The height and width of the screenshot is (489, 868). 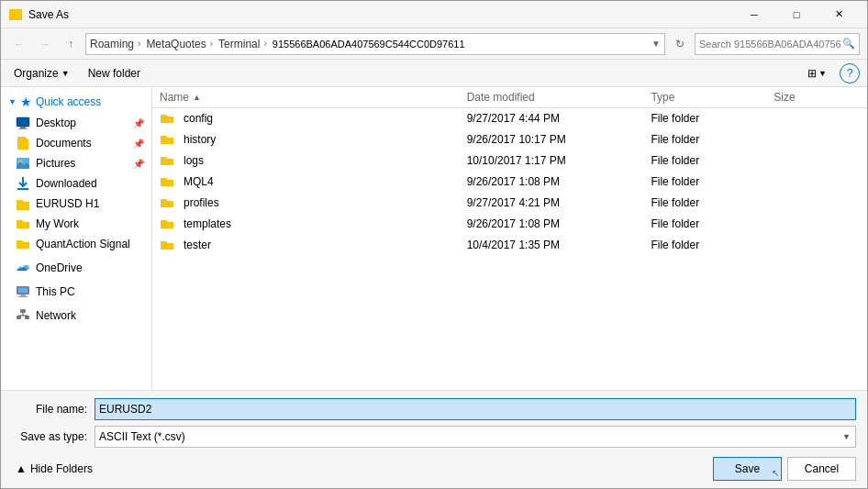 I want to click on quick-access-star-icon: ★, so click(x=26, y=102).